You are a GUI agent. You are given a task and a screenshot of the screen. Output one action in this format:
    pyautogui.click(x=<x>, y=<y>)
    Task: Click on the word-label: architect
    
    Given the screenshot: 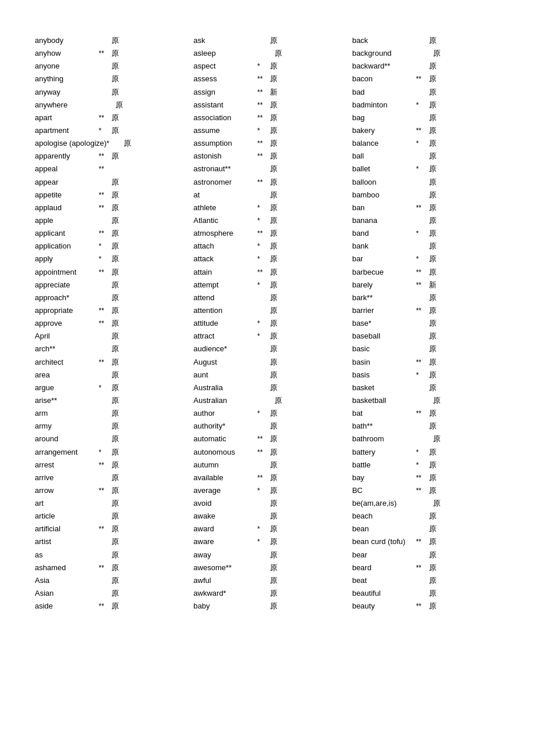 What is the action you would take?
    pyautogui.click(x=67, y=362)
    